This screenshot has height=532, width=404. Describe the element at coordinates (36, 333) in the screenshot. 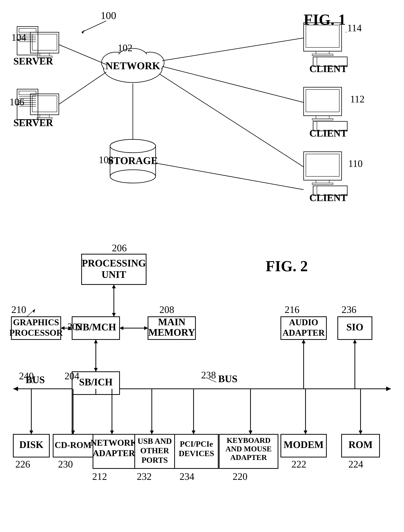

I see `graphics-proc-label2: PROCESSOR` at that location.